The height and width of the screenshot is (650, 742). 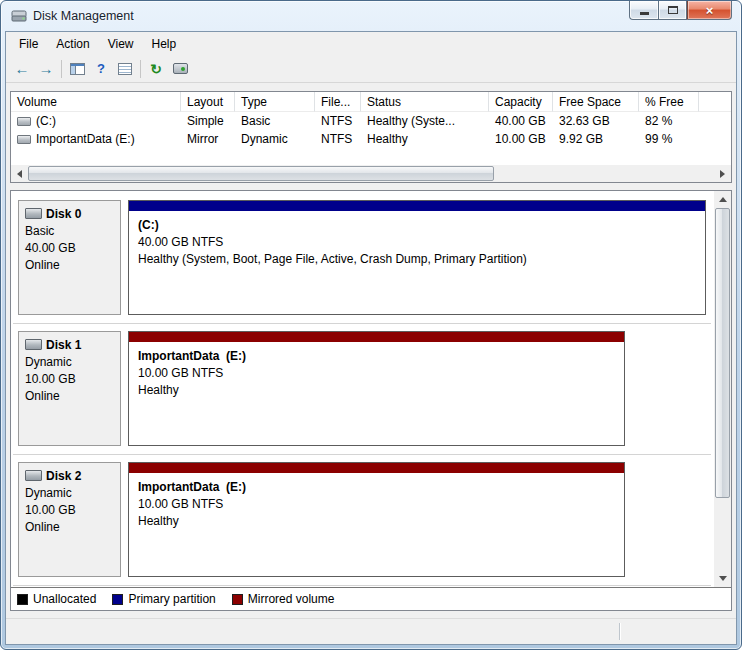 What do you see at coordinates (371, 121) in the screenshot?
I see `volume-row: (C:) Simple Basic NTFS Healthy (Syste...…` at bounding box center [371, 121].